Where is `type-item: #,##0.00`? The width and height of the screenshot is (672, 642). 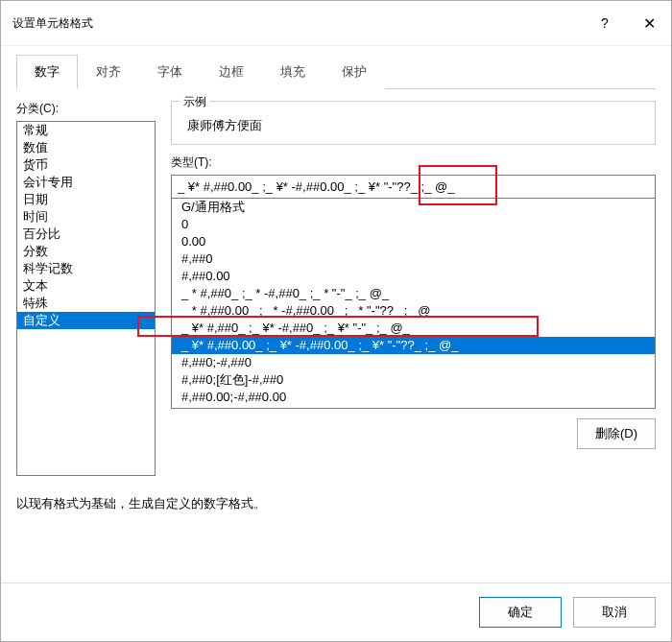
type-item: #,##0.00 is located at coordinates (413, 276).